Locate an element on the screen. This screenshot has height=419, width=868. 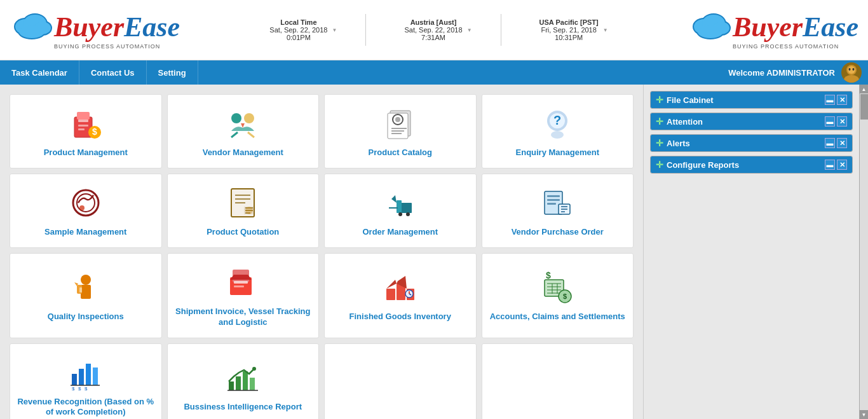
logo-main: BuyerEase BUYING PROCESS AUTOMATION is located at coordinates (95, 30).